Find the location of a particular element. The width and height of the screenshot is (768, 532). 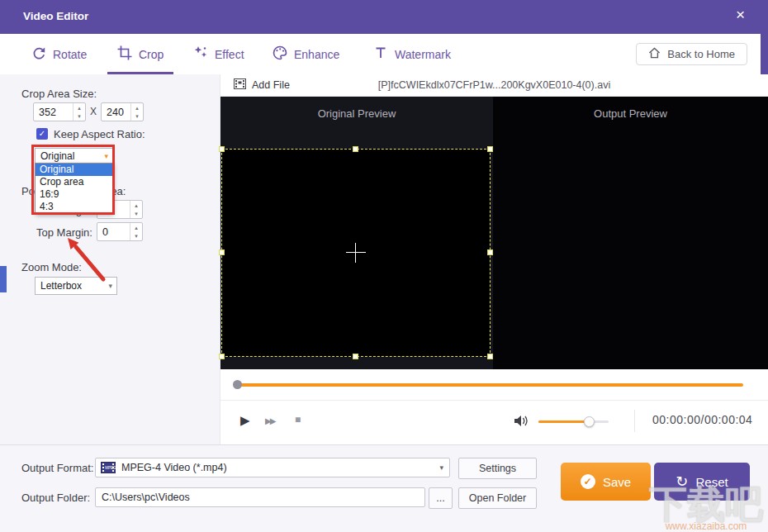

volume-track is located at coordinates (573, 421).